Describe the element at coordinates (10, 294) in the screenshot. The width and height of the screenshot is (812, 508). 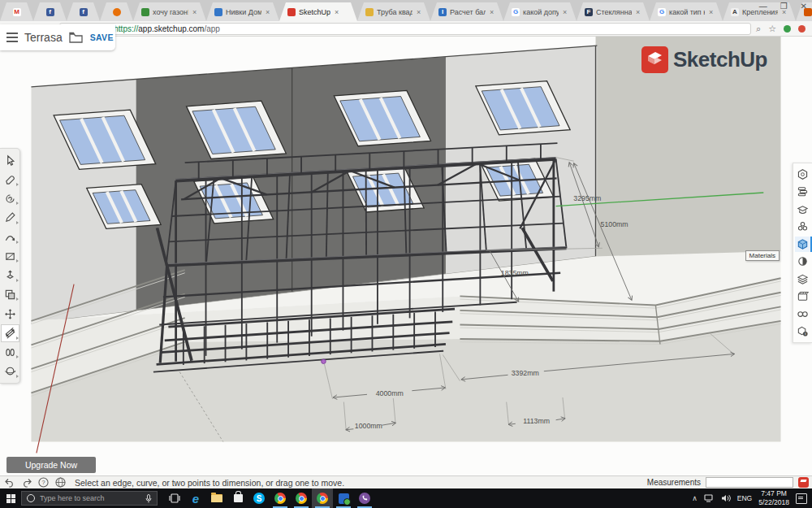
I see `offset-tool` at that location.